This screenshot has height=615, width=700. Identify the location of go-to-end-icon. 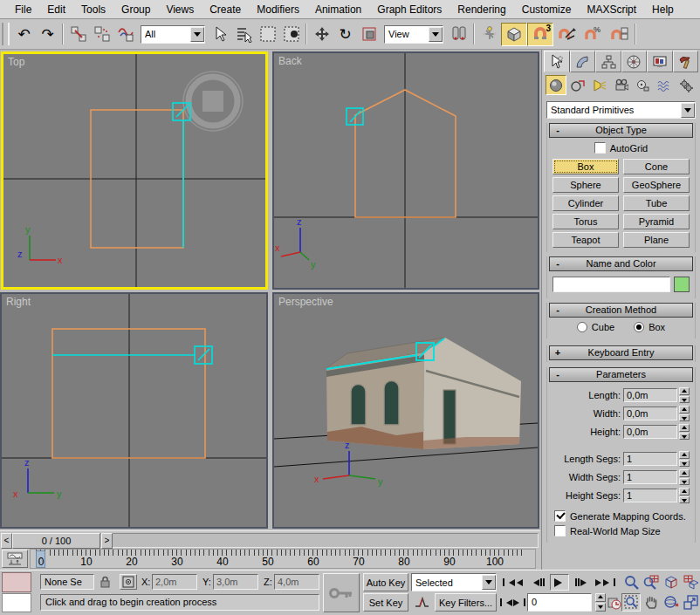
(605, 583).